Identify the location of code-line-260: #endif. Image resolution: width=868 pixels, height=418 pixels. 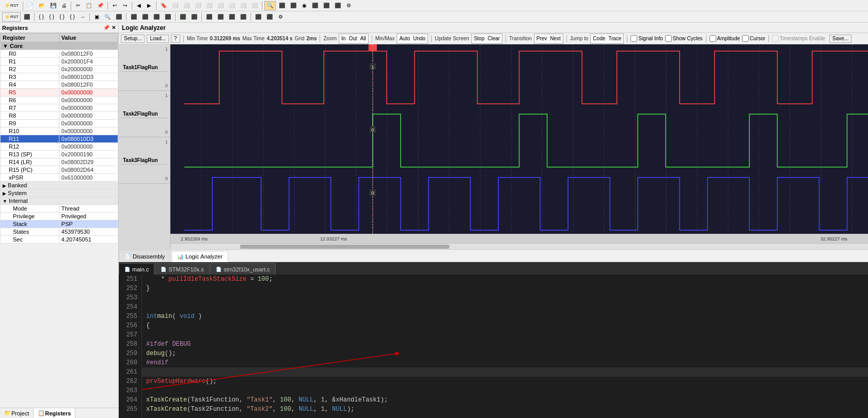
(505, 363).